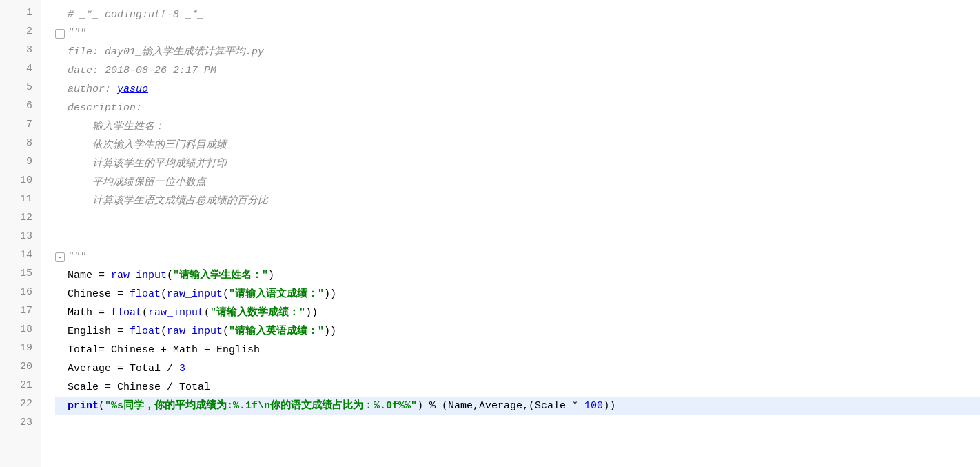  What do you see at coordinates (518, 388) in the screenshot?
I see `code-line: Scale = Chinese / Total` at bounding box center [518, 388].